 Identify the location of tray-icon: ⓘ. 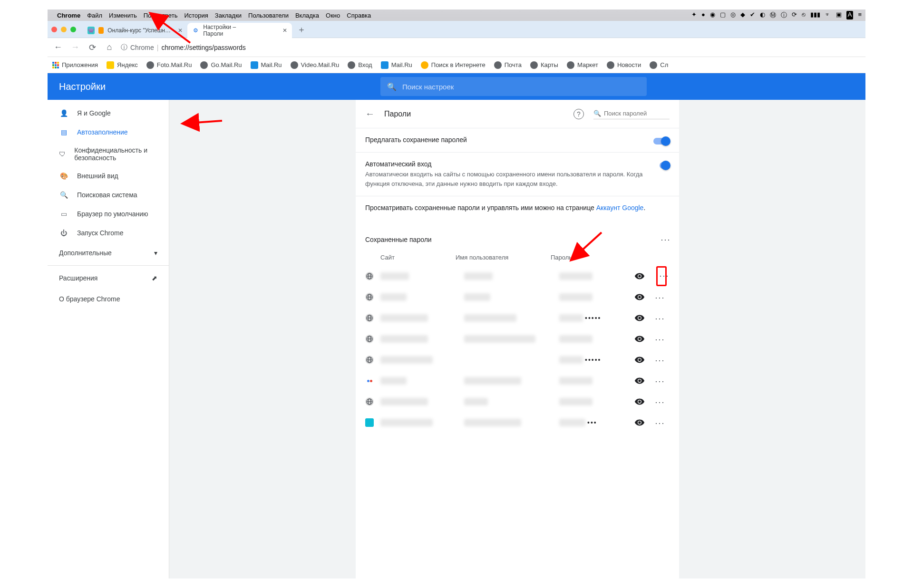
(784, 15).